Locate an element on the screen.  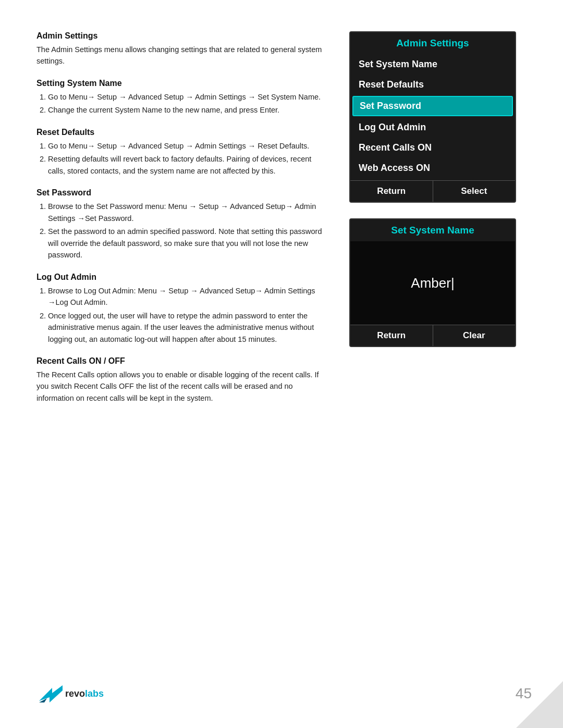
log-out-admin-title: Log Out Admin is located at coordinates (182, 277).